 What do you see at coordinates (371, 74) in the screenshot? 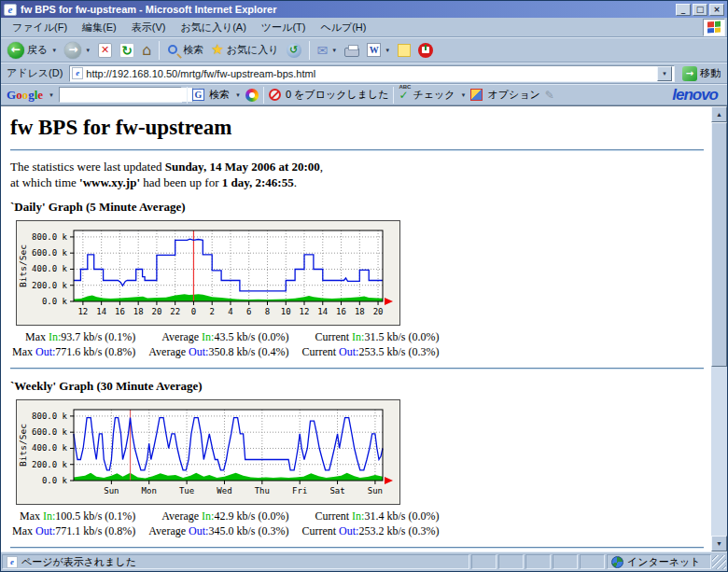
I see `address-field: e ▼` at bounding box center [371, 74].